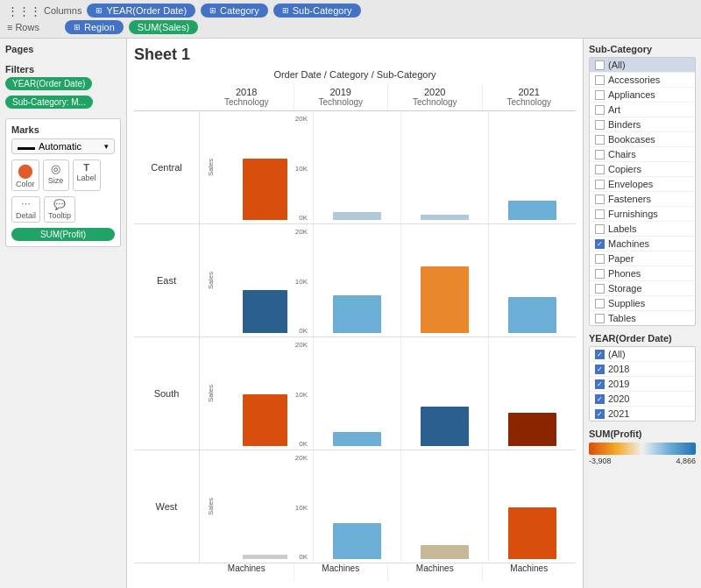  Describe the element at coordinates (444, 426) in the screenshot. I see `bar-south-2020` at that location.